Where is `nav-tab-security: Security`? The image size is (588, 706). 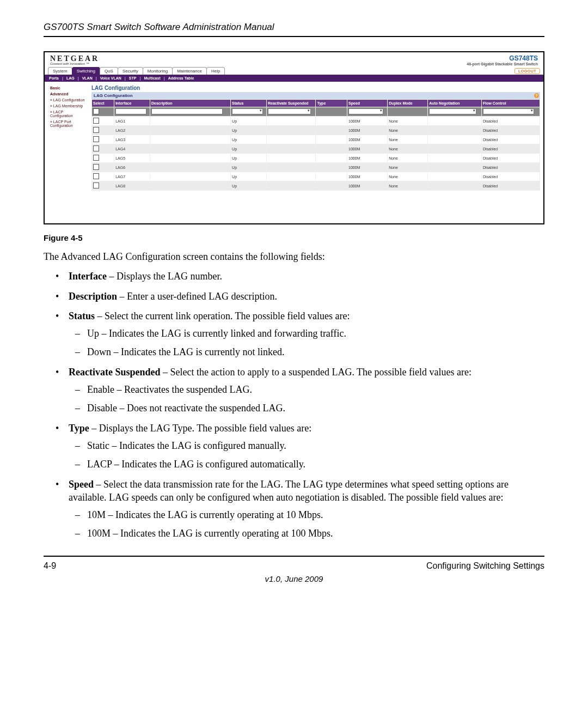
nav-tab-security: Security is located at coordinates (131, 71).